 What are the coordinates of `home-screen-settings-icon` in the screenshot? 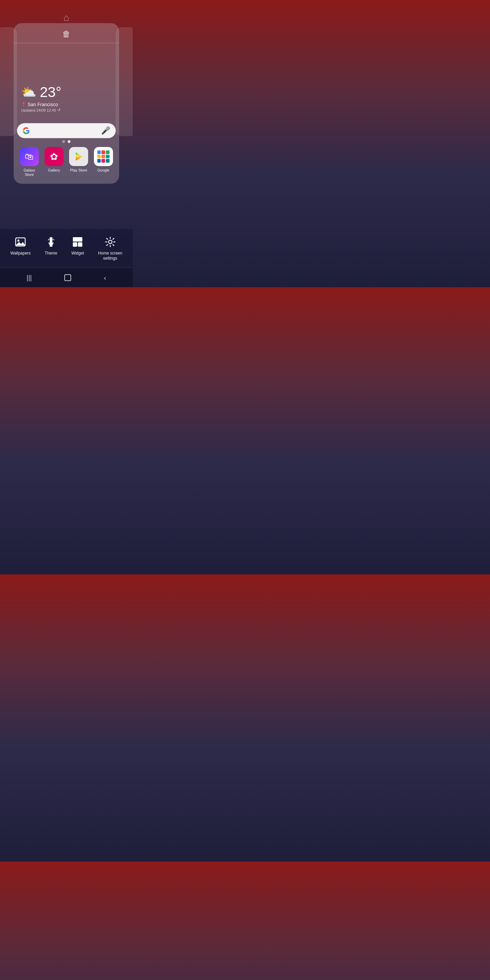 It's located at (110, 242).